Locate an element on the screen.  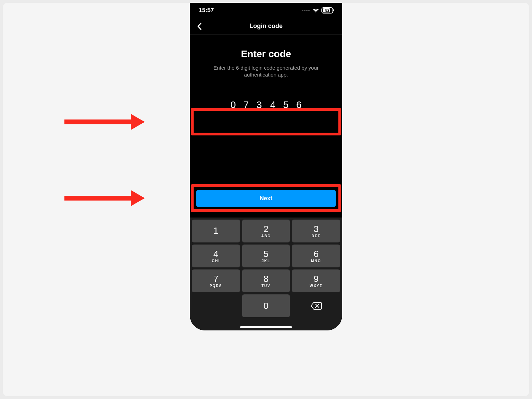
home-indicator is located at coordinates (266, 327).